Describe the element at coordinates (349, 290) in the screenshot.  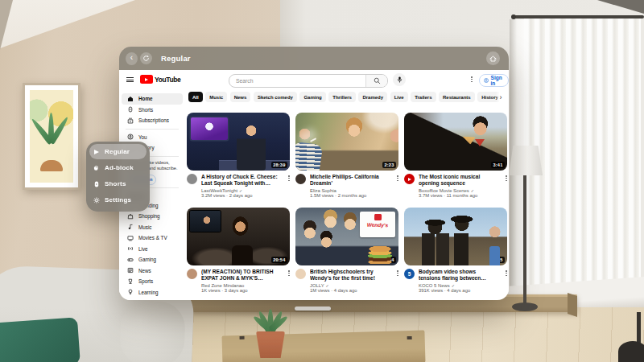
I see `video-meta: 1M views · 4 days ago` at that location.